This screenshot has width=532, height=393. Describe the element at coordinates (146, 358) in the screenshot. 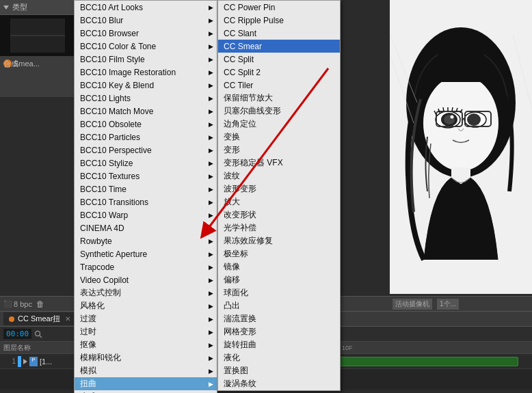

I see `menu1-item-27: 模糊和锐化` at that location.